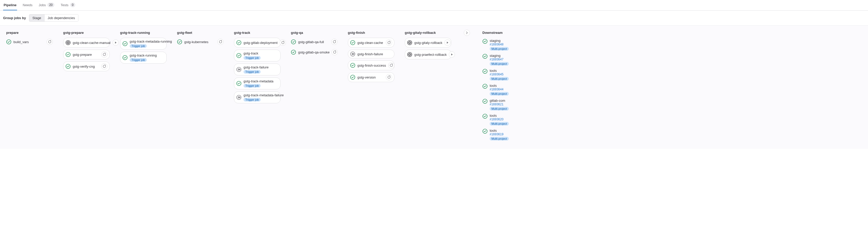 The height and width of the screenshot is (250, 868). I want to click on job-pill: build_vars, so click(30, 42).